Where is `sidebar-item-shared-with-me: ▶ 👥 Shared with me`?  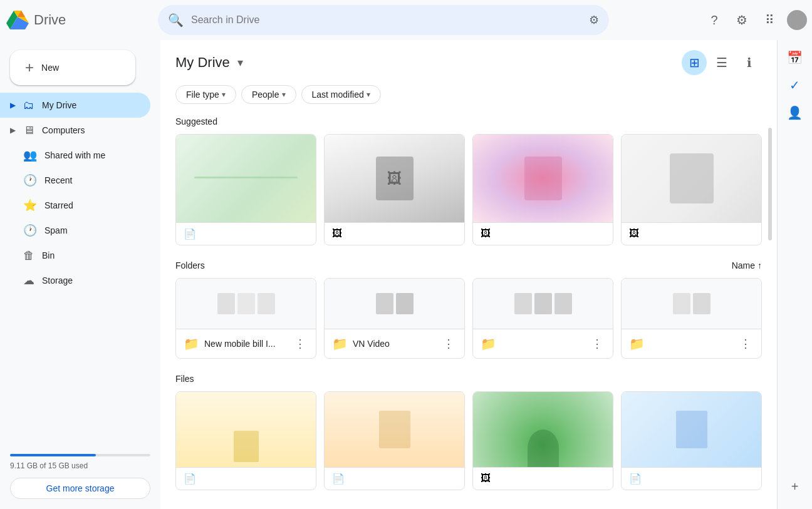 sidebar-item-shared-with-me: ▶ 👥 Shared with me is located at coordinates (75, 155).